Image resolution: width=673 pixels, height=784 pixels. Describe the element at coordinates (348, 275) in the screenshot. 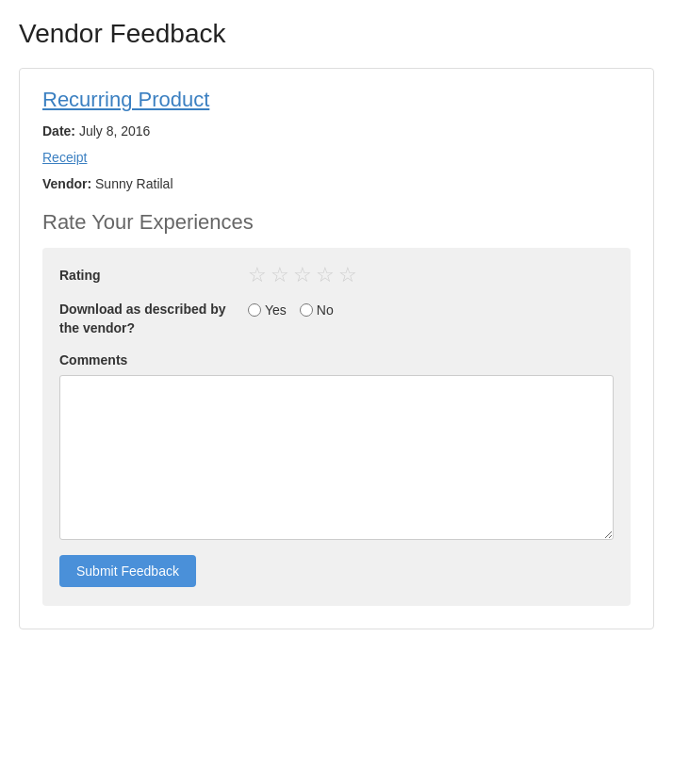

I see `star-5: ☆` at that location.